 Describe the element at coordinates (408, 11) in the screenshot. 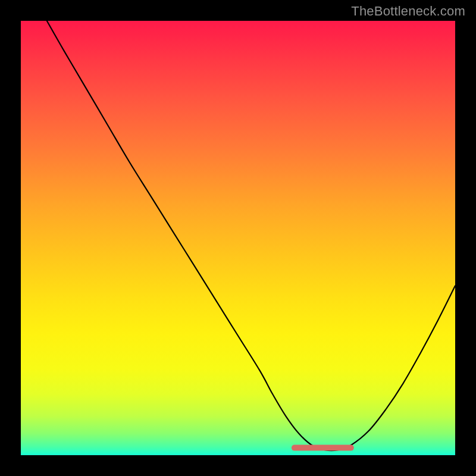

I see `watermark-text: TheBottleneck.com` at that location.